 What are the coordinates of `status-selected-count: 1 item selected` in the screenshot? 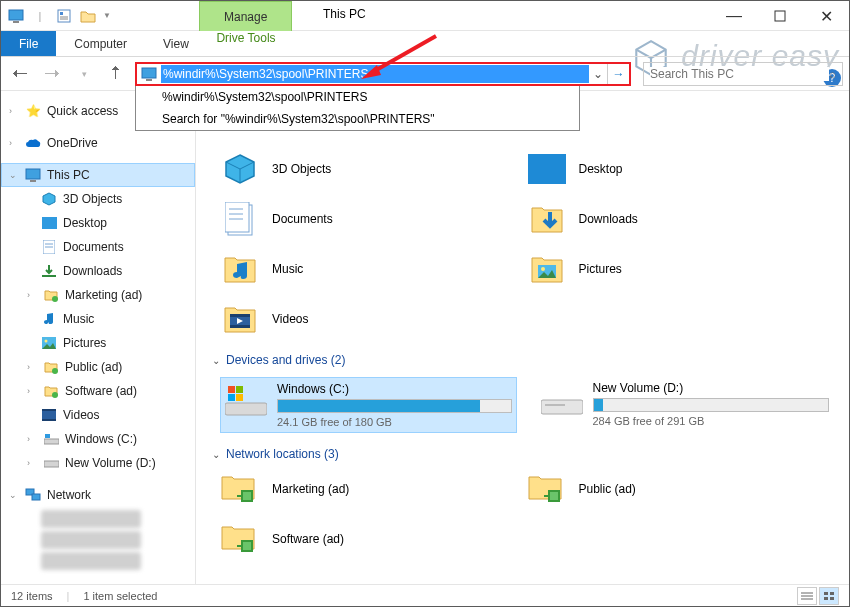 It's located at (120, 596).